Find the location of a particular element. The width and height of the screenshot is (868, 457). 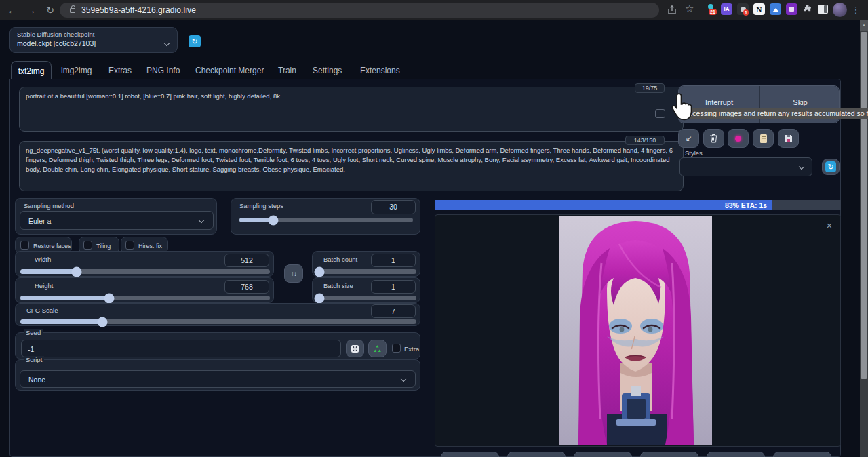

sampling-method-dropdown: Euler a is located at coordinates (117, 220).